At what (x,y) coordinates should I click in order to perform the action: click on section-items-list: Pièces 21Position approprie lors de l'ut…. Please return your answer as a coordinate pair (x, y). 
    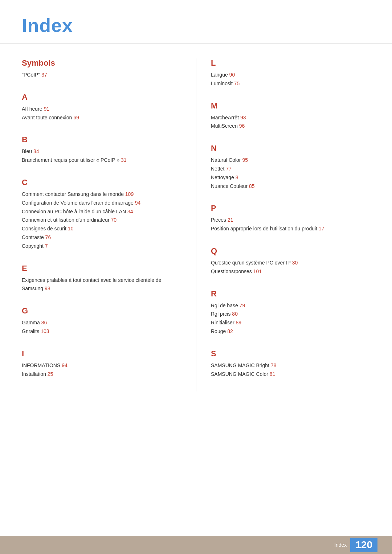
    Looking at the image, I should click on (290, 225).